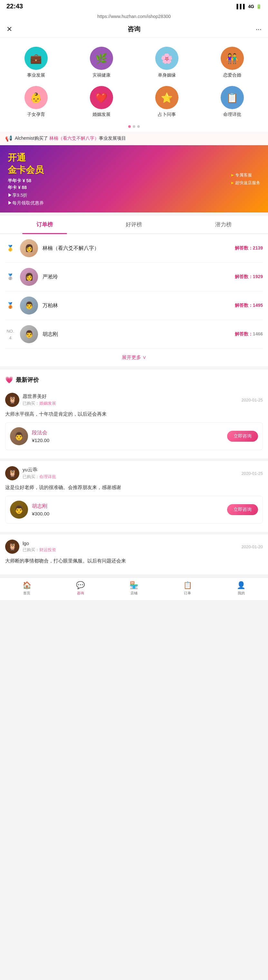 This screenshot has width=268, height=980. Describe the element at coordinates (134, 82) in the screenshot. I see `category-grid: 💼 事业发展 🌿 灾祸健康 🌸 单身姻缘 👫 恋爱合婚 👶 子女孕育 ❤️ 婚姻…` at that location.